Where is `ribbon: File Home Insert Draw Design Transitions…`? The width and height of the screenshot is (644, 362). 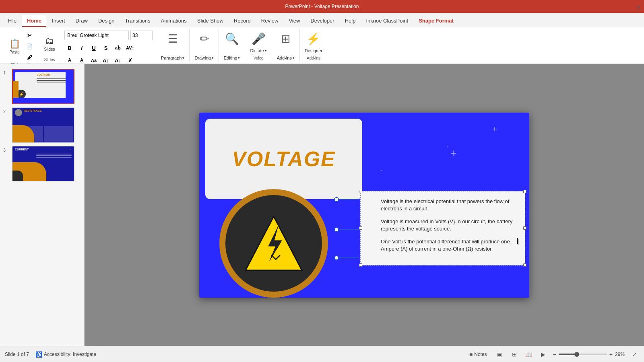 ribbon: File Home Insert Draw Design Transitions… is located at coordinates (322, 39).